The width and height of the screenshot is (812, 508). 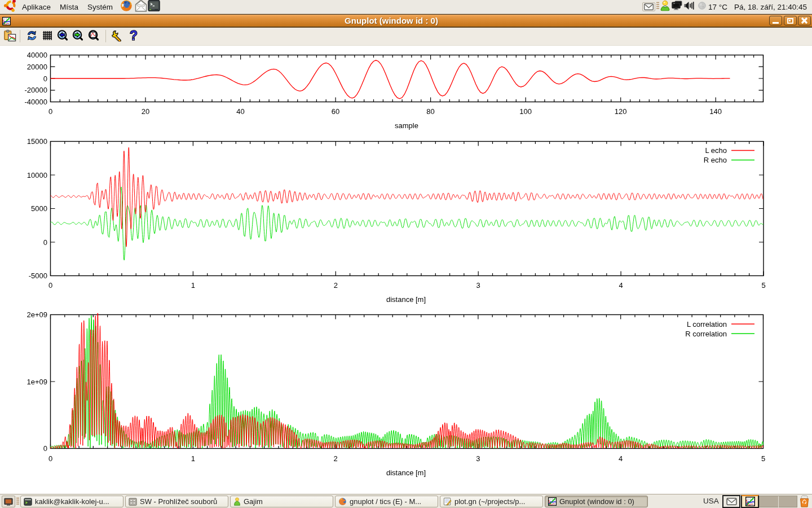 I want to click on svg-text: 40000, so click(x=37, y=55).